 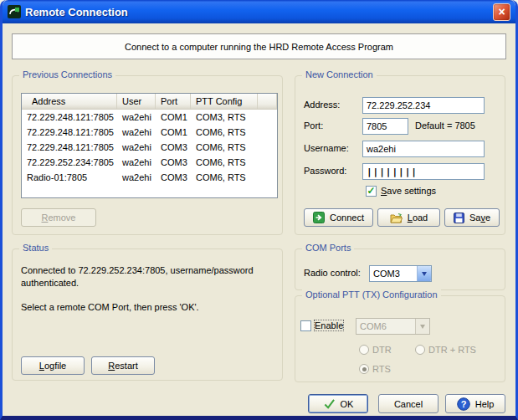 What do you see at coordinates (259, 47) in the screenshot?
I see `banner-text: Connect to a computer running the HRD Re…` at bounding box center [259, 47].